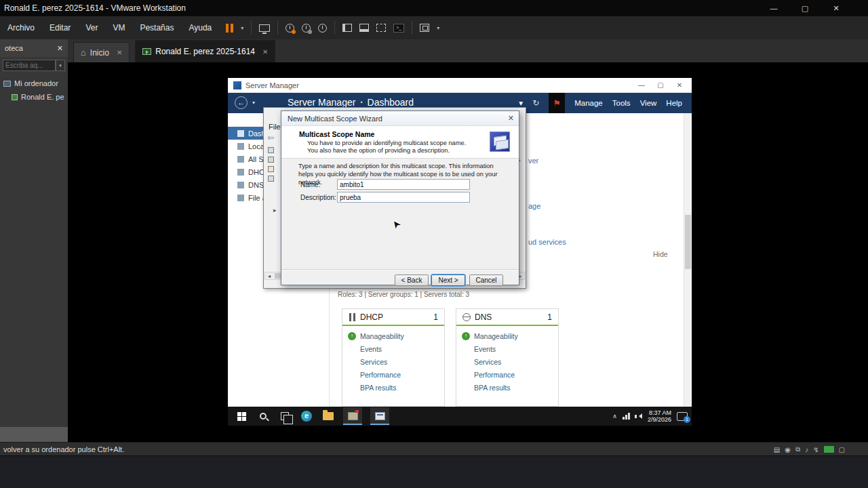  What do you see at coordinates (507, 317) in the screenshot?
I see `dns-tile-header: DNS 1` at bounding box center [507, 317].